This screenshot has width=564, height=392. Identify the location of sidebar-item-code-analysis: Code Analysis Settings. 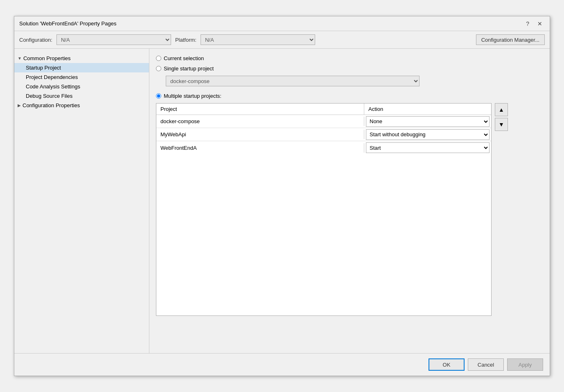
(82, 87).